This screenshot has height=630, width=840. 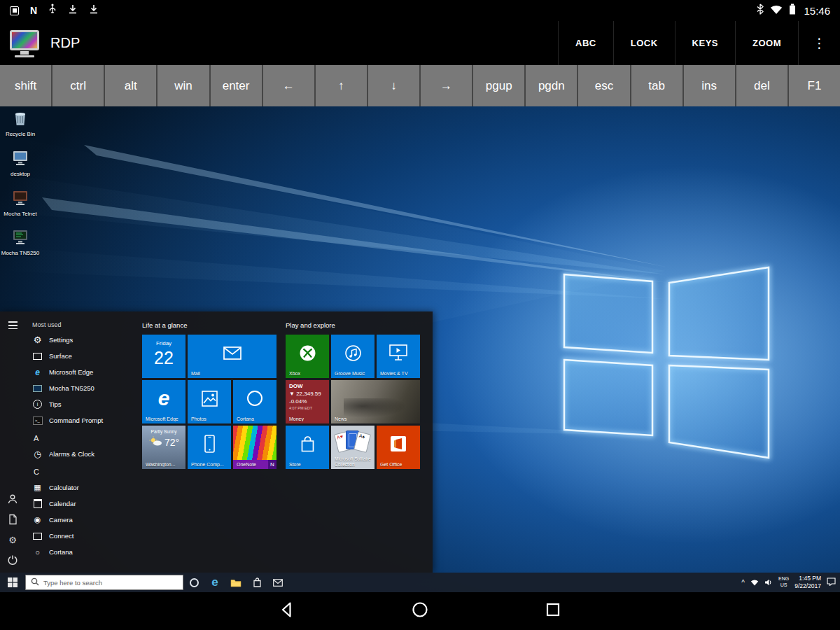 What do you see at coordinates (375, 402) in the screenshot?
I see `tile-news: News` at bounding box center [375, 402].